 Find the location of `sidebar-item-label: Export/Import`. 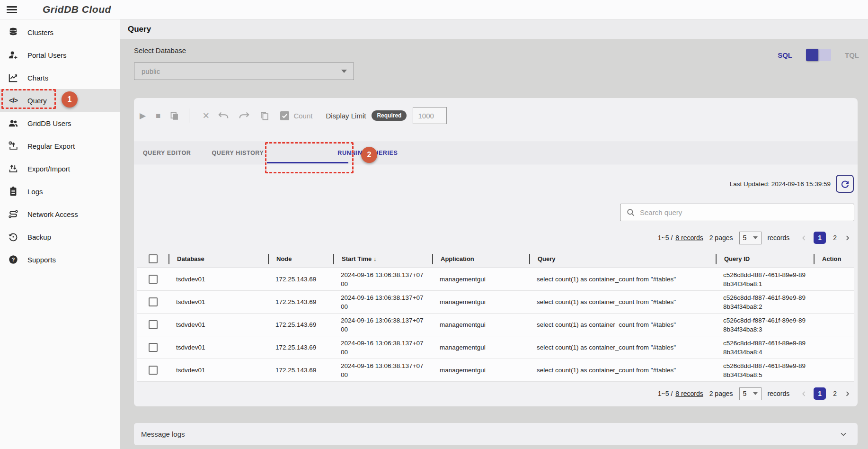

sidebar-item-label: Export/Import is located at coordinates (49, 169).